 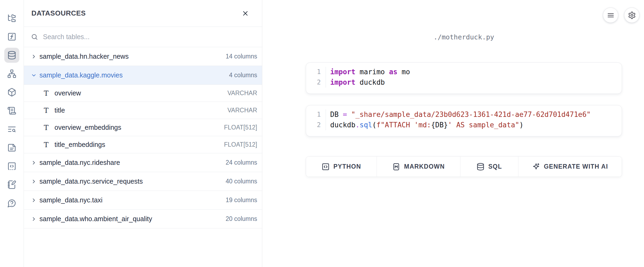 I want to click on chevron-down-icon, so click(x=34, y=75).